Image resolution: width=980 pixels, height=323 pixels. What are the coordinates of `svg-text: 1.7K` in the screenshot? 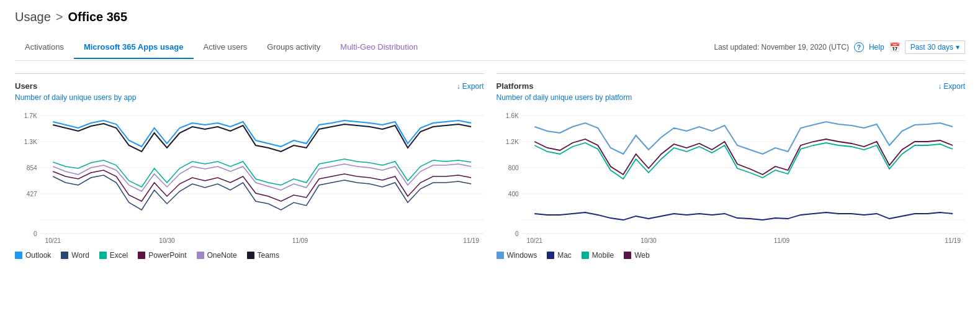 It's located at (31, 116).